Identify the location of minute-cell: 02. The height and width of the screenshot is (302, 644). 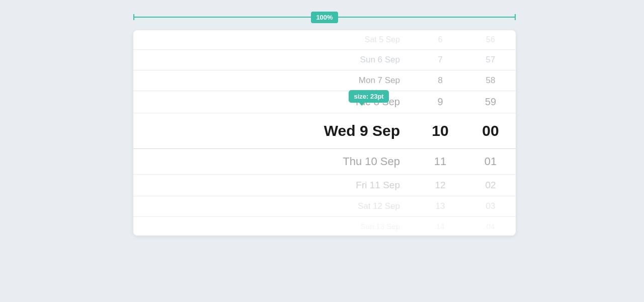
(491, 185).